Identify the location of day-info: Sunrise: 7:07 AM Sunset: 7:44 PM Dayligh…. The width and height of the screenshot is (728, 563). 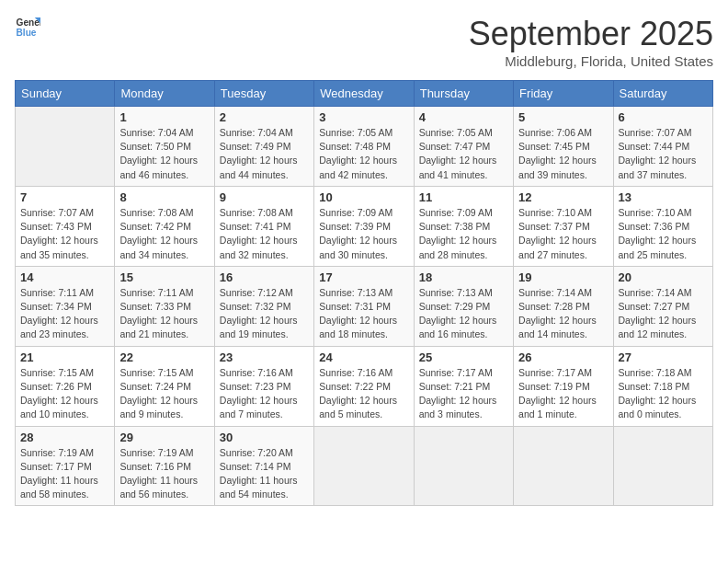
(664, 155).